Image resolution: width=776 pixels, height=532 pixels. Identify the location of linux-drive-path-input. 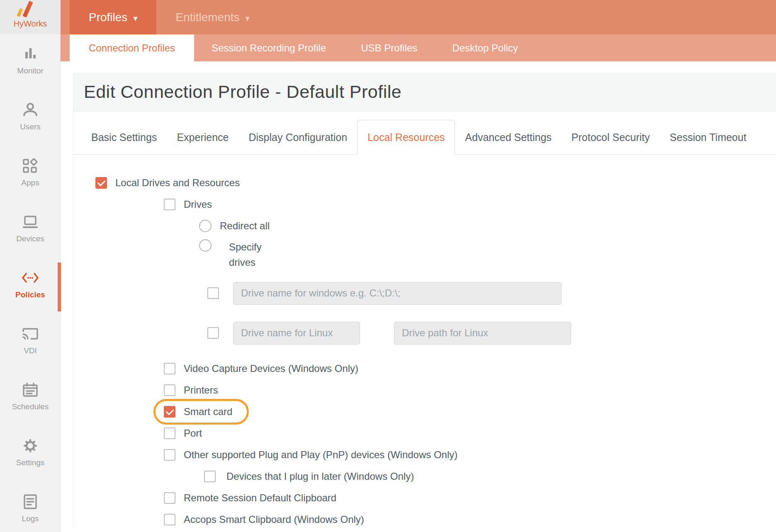
(483, 333).